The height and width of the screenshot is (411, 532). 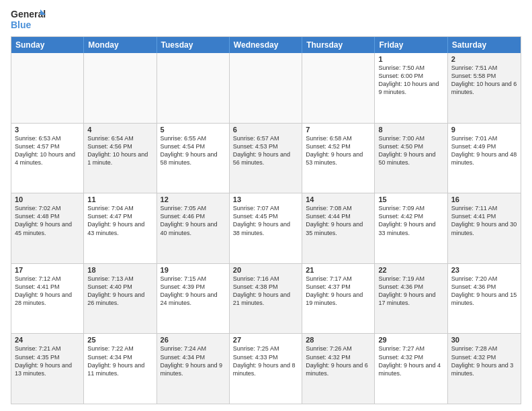 What do you see at coordinates (339, 228) in the screenshot?
I see `calendar-cell-day-14: 14Sunrise: 7:08 AM Sunset: 4:44 PM Dayli…` at bounding box center [339, 228].